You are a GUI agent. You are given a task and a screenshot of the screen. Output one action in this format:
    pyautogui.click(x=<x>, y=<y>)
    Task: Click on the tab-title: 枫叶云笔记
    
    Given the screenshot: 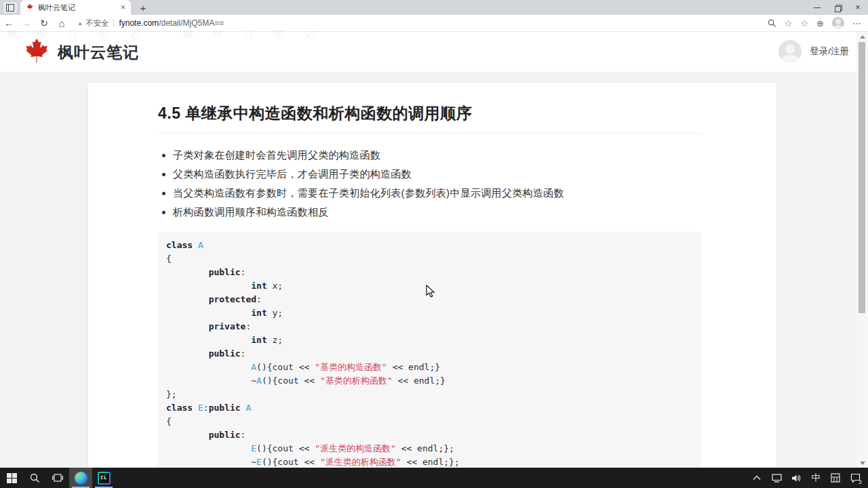 What is the action you would take?
    pyautogui.click(x=79, y=8)
    